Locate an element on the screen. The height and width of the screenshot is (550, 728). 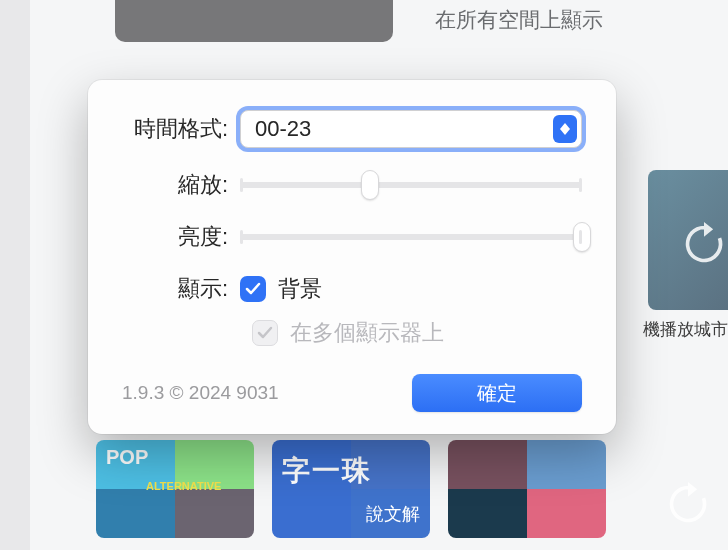
time-format-value: 00-23 is located at coordinates (404, 129).